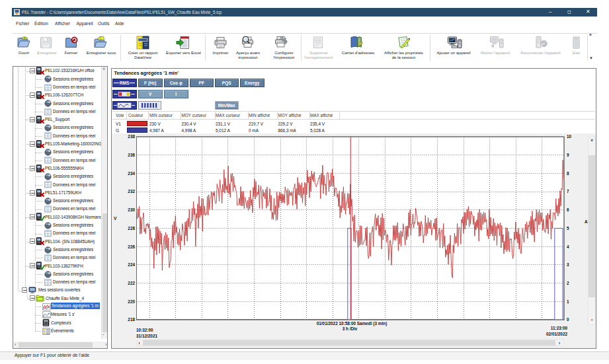  What do you see at coordinates (131, 301) in the screenshot?
I see `svg-text: 220` at bounding box center [131, 301].